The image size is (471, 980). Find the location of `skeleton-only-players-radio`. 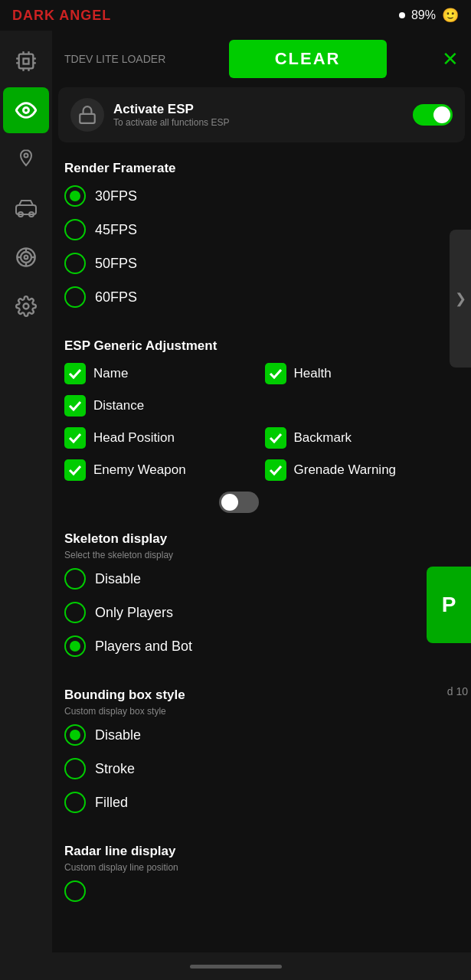

skeleton-only-players-radio is located at coordinates (75, 612).